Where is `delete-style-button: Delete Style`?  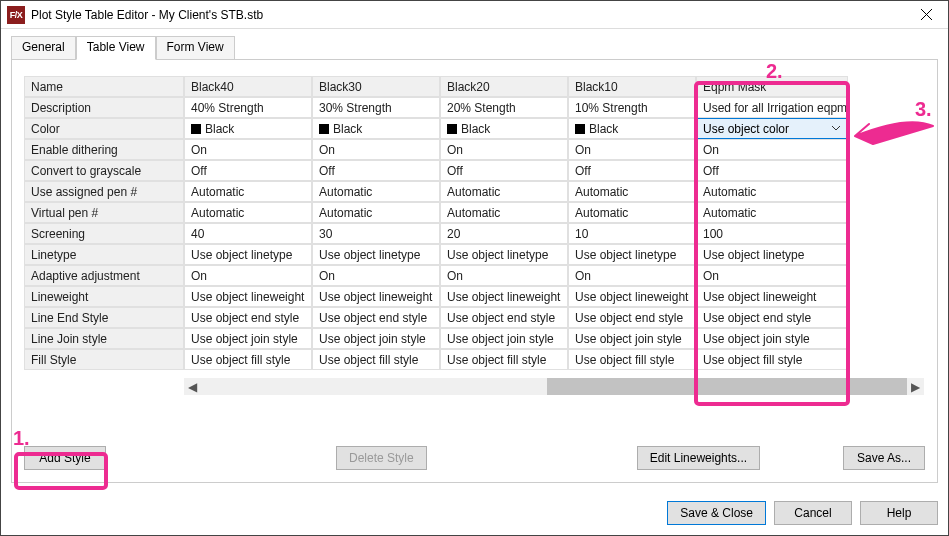
delete-style-button: Delete Style is located at coordinates (382, 458).